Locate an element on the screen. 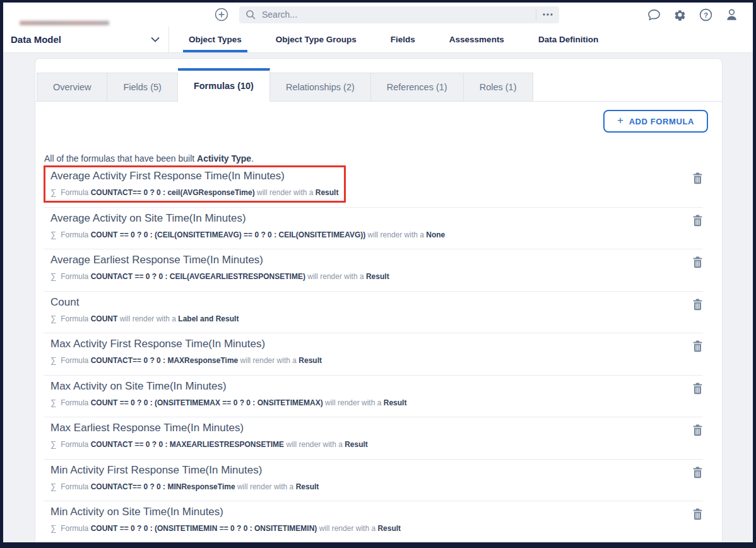 The width and height of the screenshot is (756, 548). tab-label: Roles (1) is located at coordinates (499, 87).